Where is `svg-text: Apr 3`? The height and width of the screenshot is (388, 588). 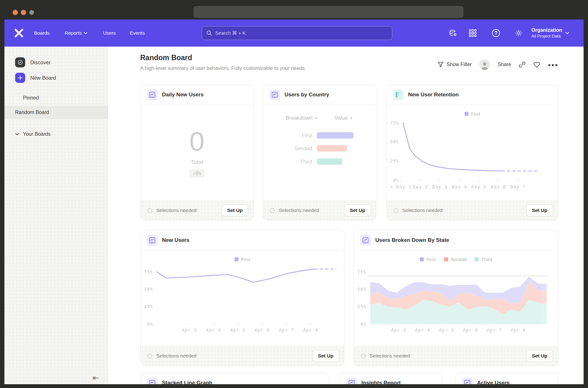 svg-text: Apr 3 is located at coordinates (189, 330).